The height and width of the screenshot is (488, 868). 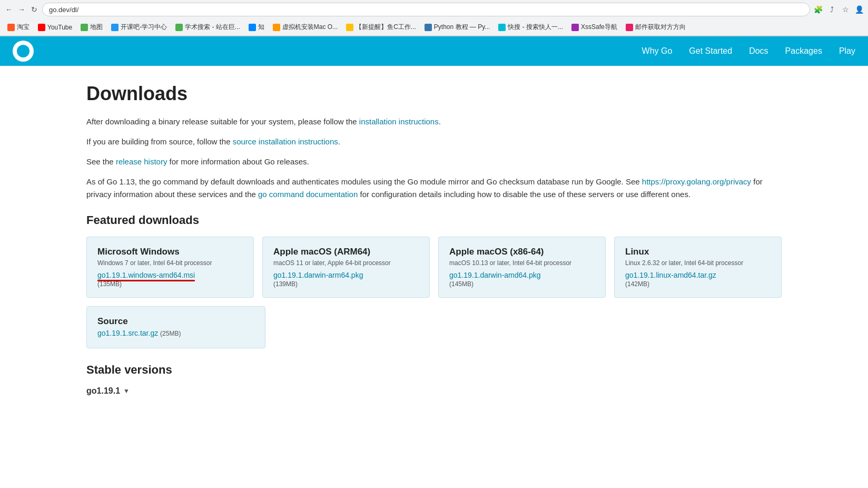 I want to click on go-logo, so click(x=23, y=51).